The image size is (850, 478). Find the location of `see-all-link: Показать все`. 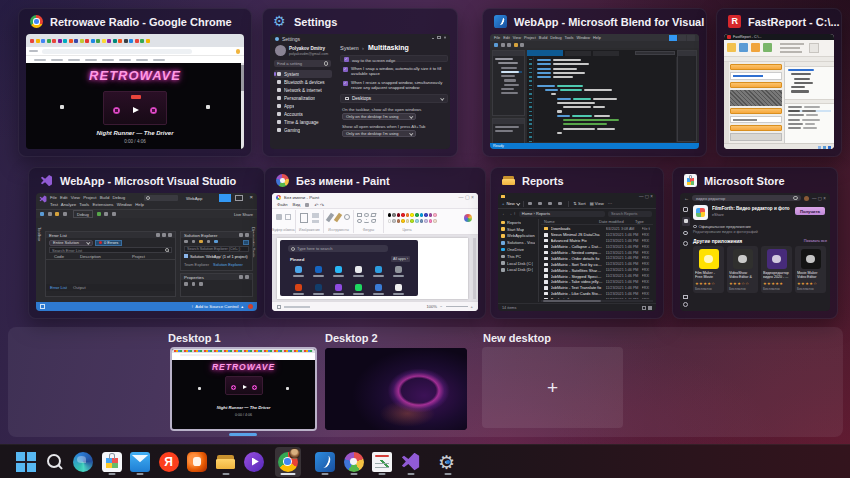

see-all-link: Показать все is located at coordinates (816, 241).